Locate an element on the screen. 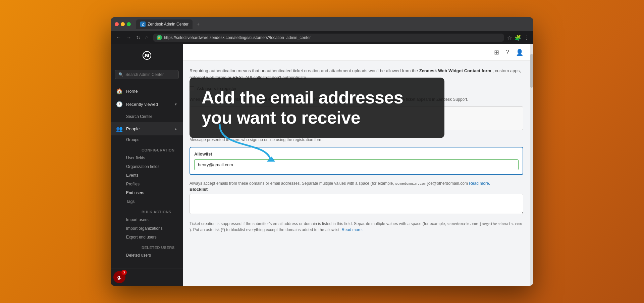  annotation-arrow is located at coordinates (243, 143).